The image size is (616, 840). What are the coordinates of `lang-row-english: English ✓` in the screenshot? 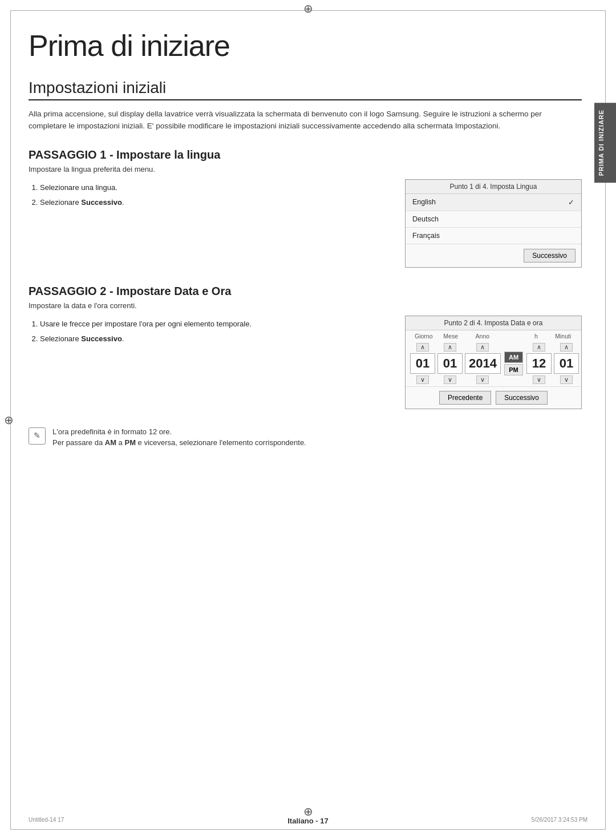 It's located at (493, 203).